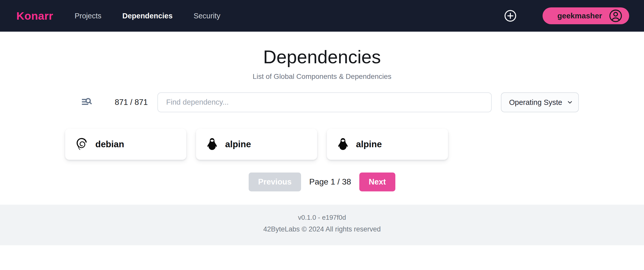 The width and height of the screenshot is (644, 270). What do you see at coordinates (566, 16) in the screenshot?
I see `navbar-right: geekmasher` at bounding box center [566, 16].